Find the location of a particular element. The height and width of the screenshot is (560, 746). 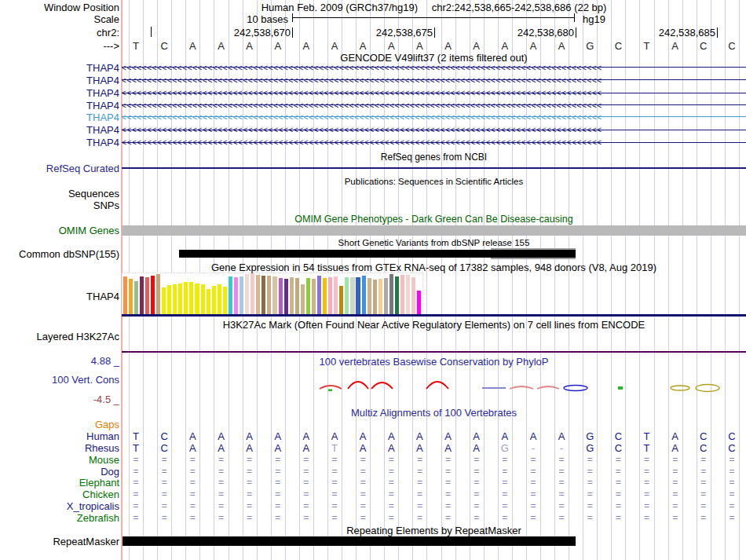

snps-label: SNPs is located at coordinates (107, 206).